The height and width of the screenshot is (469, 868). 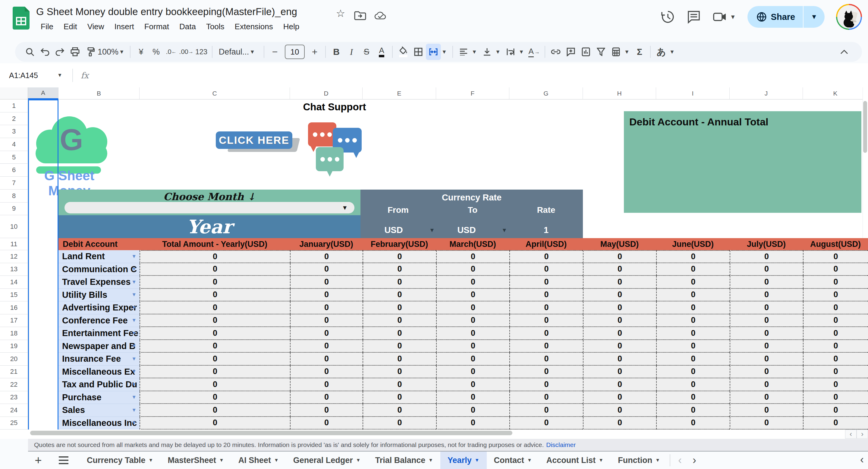 I want to click on star-icon: ☆, so click(x=341, y=13).